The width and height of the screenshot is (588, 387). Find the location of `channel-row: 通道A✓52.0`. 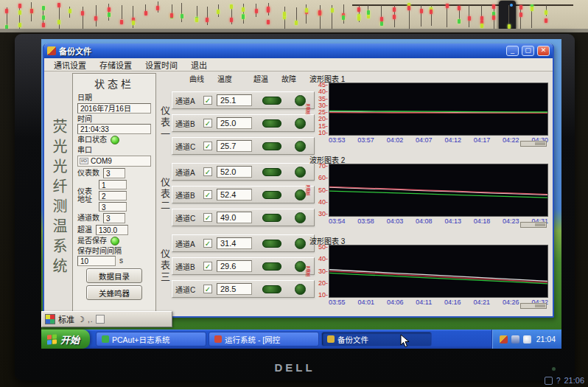

channel-row: 通道A✓52.0 is located at coordinates (243, 172).